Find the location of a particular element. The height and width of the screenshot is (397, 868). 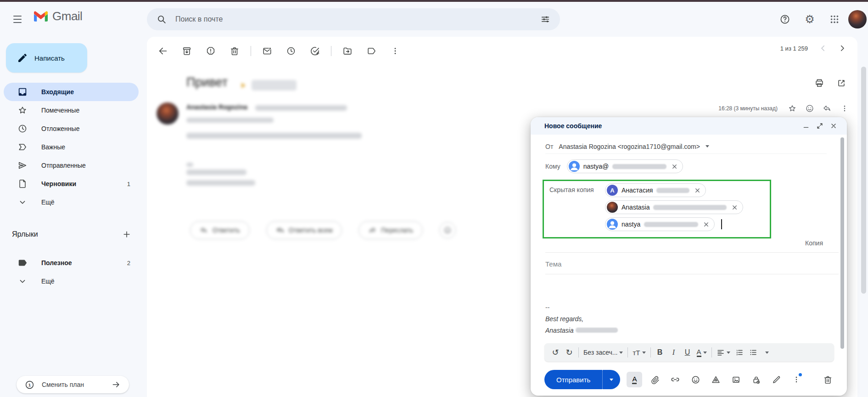

bcc-chip: Anastasia is located at coordinates (674, 207).